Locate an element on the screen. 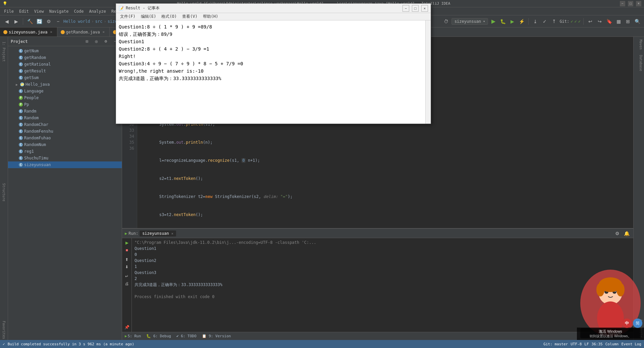  tab-close-getrandom: × is located at coordinates (104, 32).